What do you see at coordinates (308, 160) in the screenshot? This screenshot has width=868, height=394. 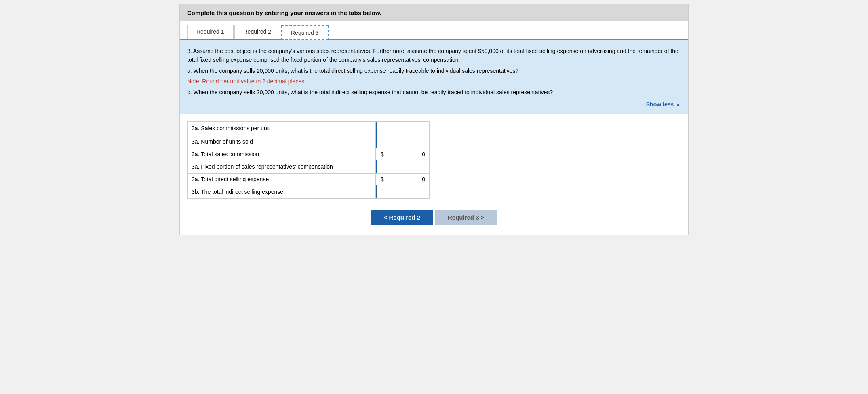 I see `data-table: 3a. Sales commissions per unit3a. Number…` at bounding box center [308, 160].